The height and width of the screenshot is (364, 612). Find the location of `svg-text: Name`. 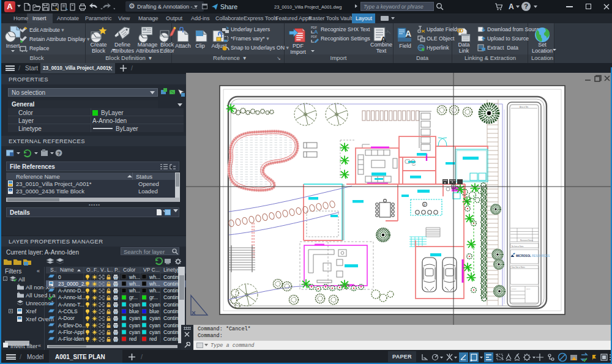

svg-text: Name is located at coordinates (67, 270).